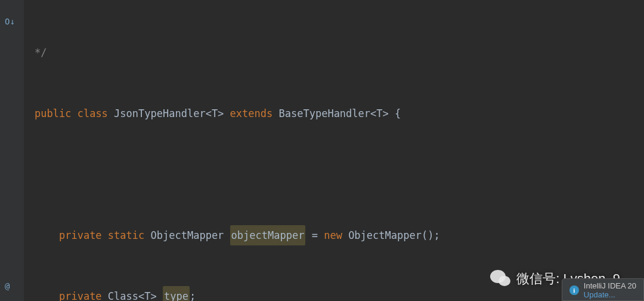 Image resolution: width=644 pixels, height=301 pixels. What do you see at coordinates (12, 150) in the screenshot?
I see `gutter: O↓ @` at bounding box center [12, 150].